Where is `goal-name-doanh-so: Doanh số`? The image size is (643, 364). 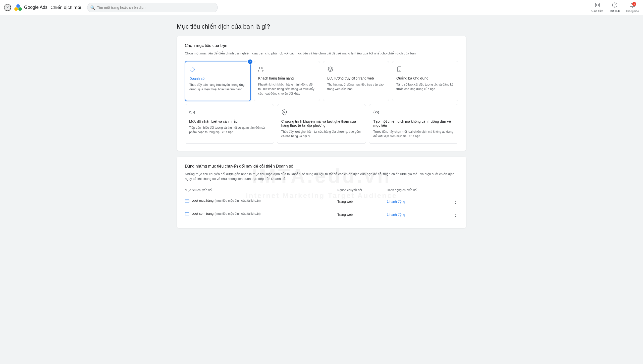
goal-name-doanh-so: Doanh số is located at coordinates (218, 79).